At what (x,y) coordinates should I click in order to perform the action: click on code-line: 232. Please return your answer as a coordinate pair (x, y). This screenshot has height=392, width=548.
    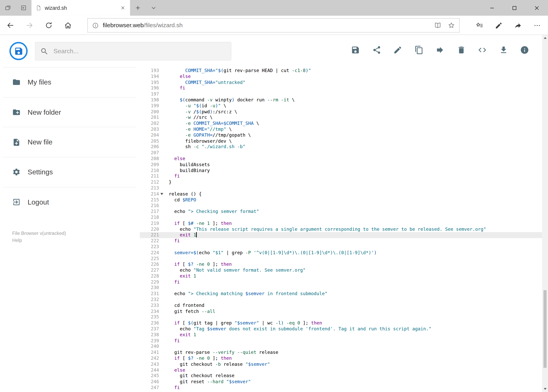
    Looking at the image, I should click on (341, 300).